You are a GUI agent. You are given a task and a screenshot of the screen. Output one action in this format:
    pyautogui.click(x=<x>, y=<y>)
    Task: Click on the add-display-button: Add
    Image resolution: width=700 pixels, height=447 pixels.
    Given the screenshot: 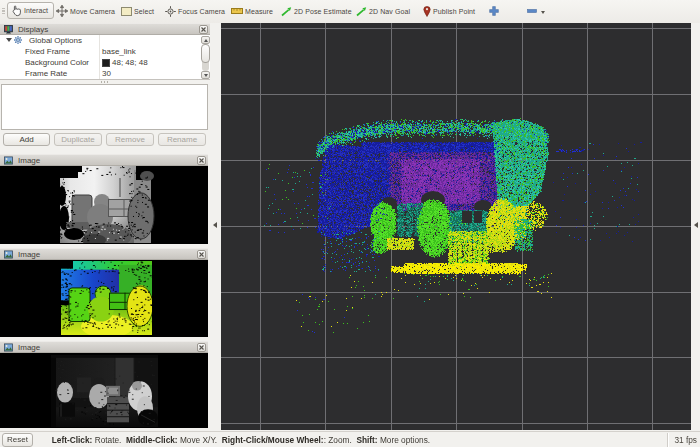 What is the action you would take?
    pyautogui.click(x=26, y=140)
    